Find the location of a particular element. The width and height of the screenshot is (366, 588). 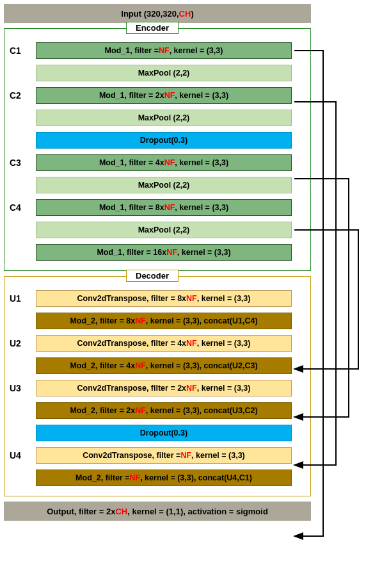

decoder-label: Decoder is located at coordinates (152, 275).